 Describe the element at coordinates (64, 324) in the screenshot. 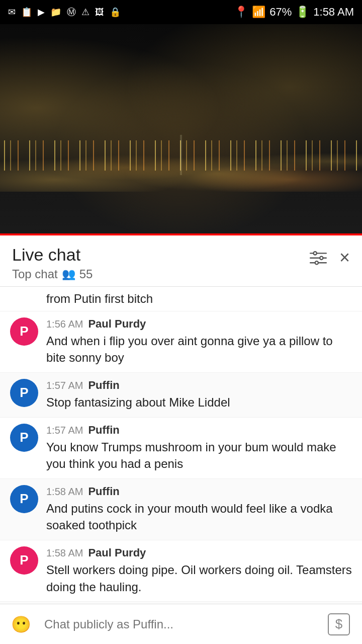

I see `message-time: 1:56 AM` at that location.